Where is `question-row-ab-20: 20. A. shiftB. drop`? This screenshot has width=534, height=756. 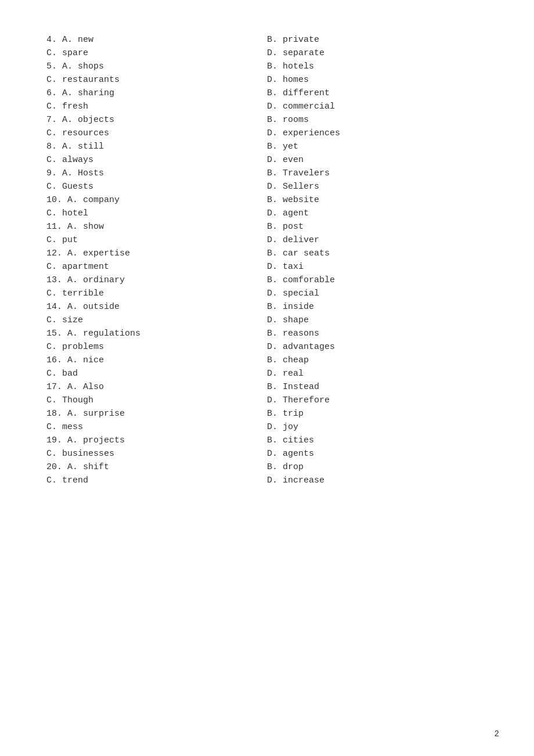
question-row-ab-20: 20. A. shiftB. drop is located at coordinates (267, 467).